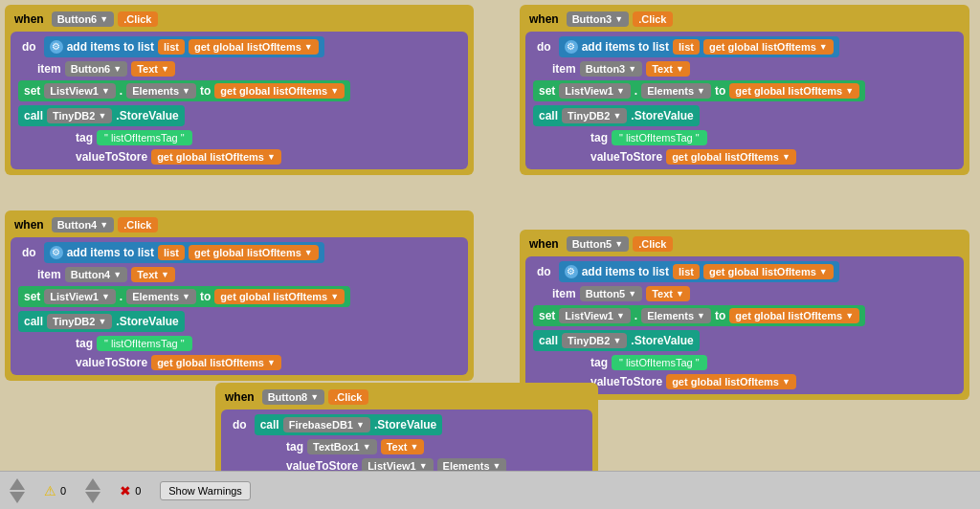 The image size is (980, 509). Describe the element at coordinates (668, 294) in the screenshot. I see `text-pill-4: Text ▼` at that location.